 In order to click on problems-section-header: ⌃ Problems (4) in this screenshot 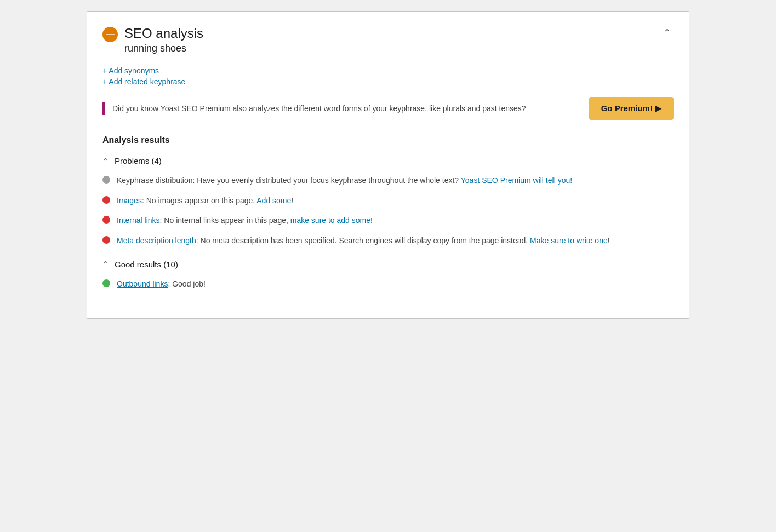, I will do `click(388, 161)`.